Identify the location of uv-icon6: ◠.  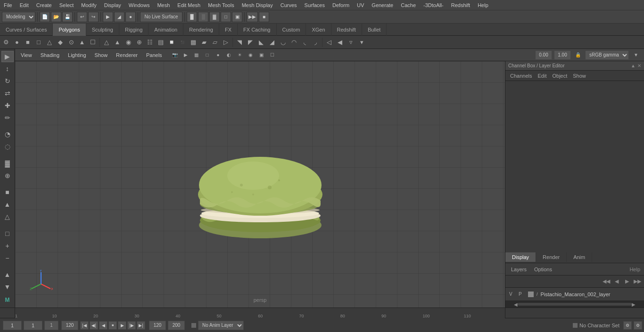
(294, 42).